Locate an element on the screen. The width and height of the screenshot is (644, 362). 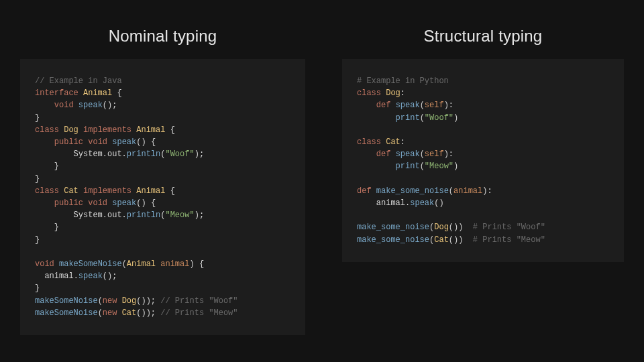
arg-animal: animal is located at coordinates (468, 191).